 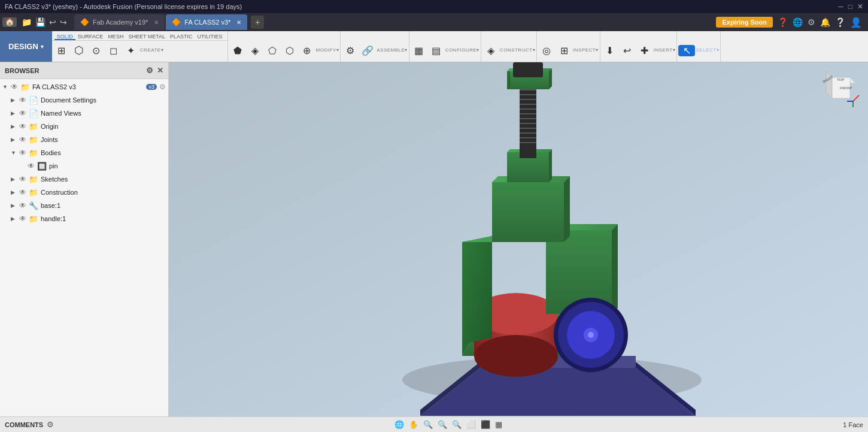 What do you see at coordinates (15, 192) in the screenshot?
I see `expand-construction-arrow: ▶` at bounding box center [15, 192].